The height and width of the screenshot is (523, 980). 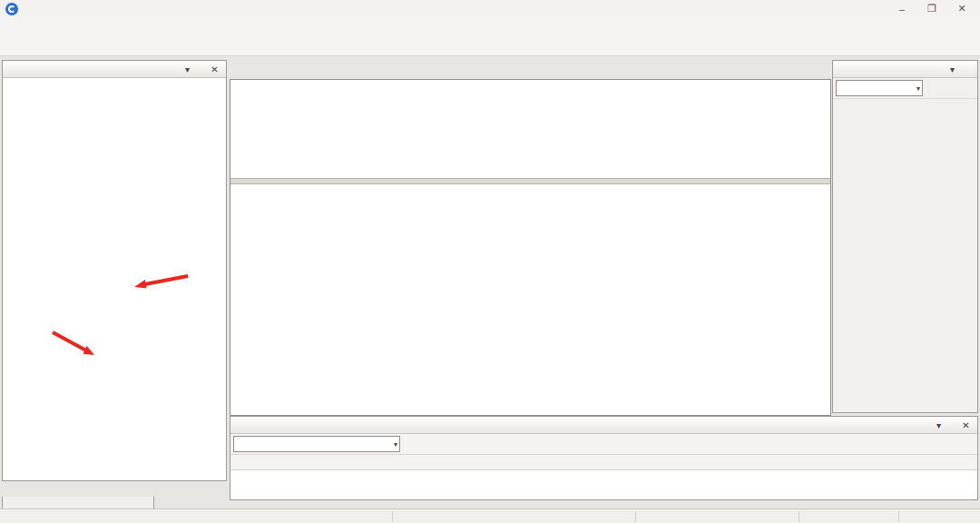 I want to click on toolbox-move-up-icon, so click(x=950, y=88).